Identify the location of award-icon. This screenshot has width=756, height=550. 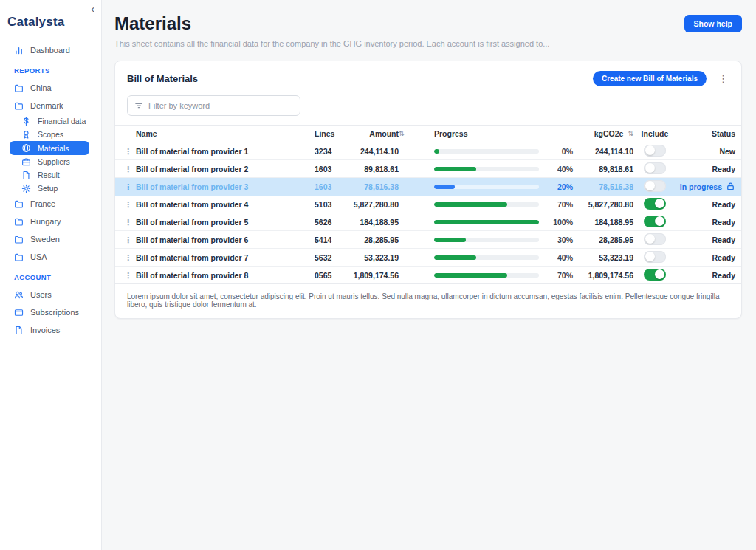
(27, 134).